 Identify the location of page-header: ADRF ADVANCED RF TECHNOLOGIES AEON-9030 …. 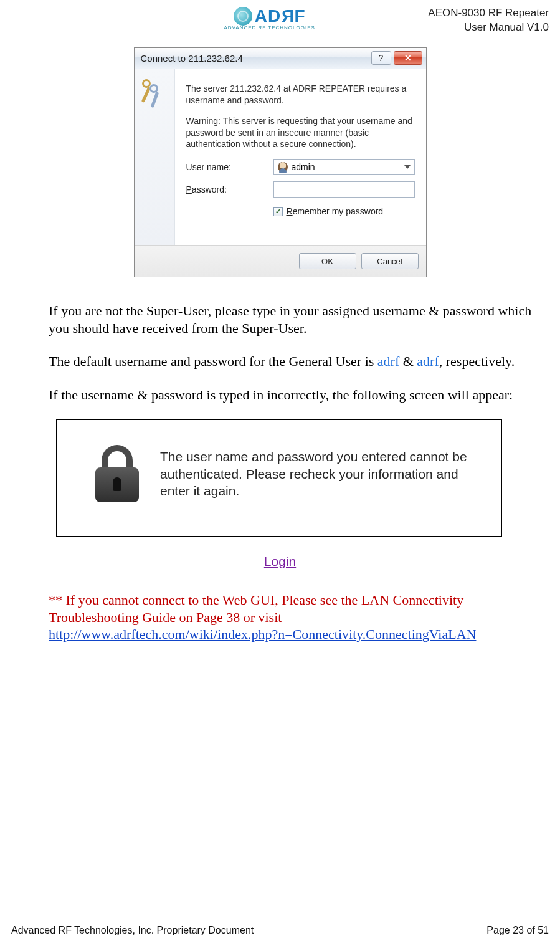
(280, 21).